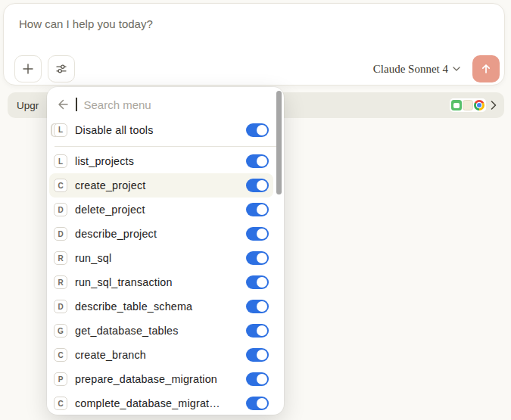 The height and width of the screenshot is (420, 511). What do you see at coordinates (157, 379) in the screenshot?
I see `tool-label: prepare_database_migration` at bounding box center [157, 379].